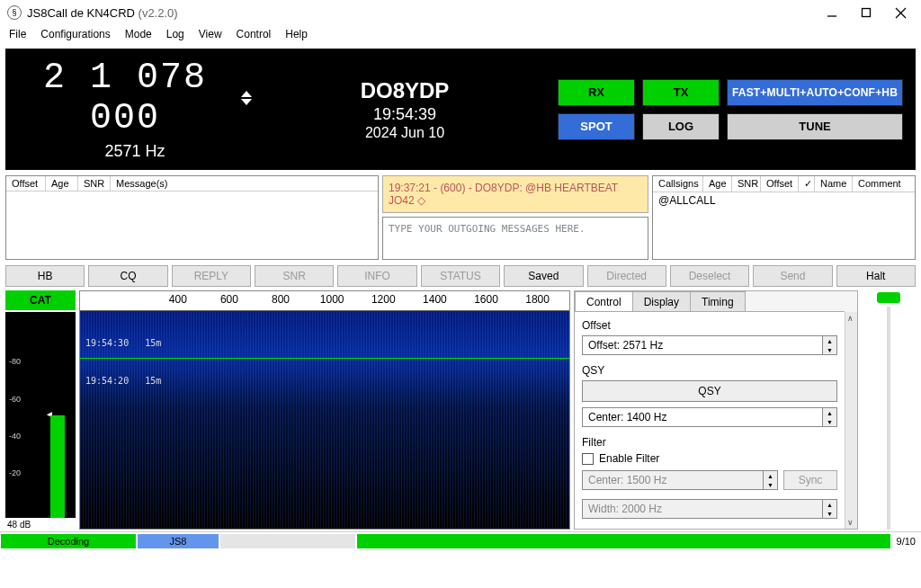  Describe the element at coordinates (851, 522) in the screenshot. I see `scroll-down-icon: ∨` at that location.